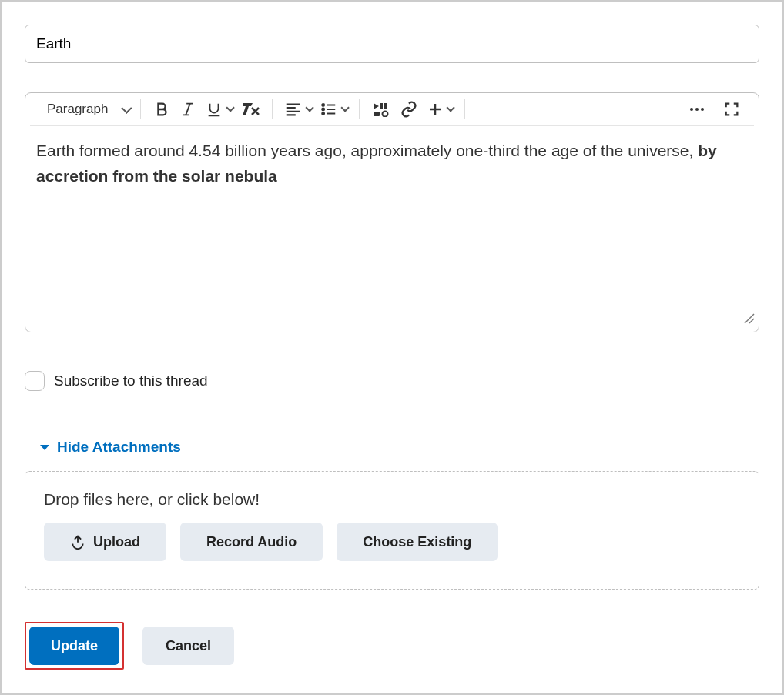 This screenshot has height=695, width=784. Describe the element at coordinates (188, 646) in the screenshot. I see `cancel-button: Cancel` at that location.